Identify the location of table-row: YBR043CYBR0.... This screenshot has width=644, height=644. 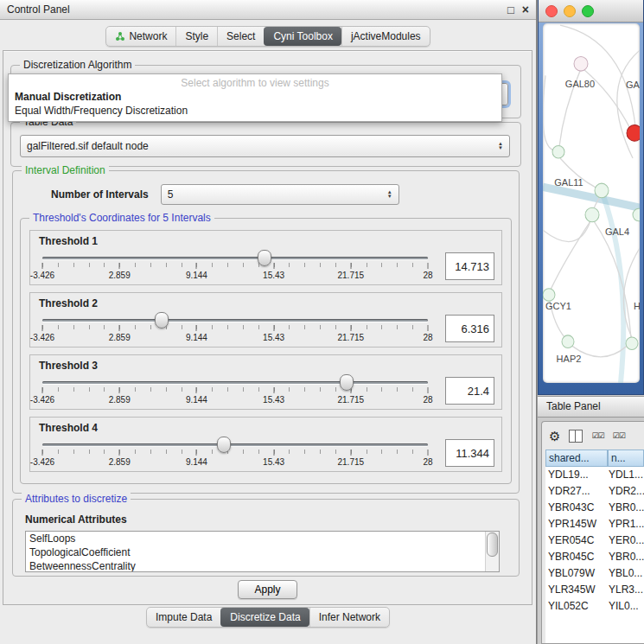
(595, 508).